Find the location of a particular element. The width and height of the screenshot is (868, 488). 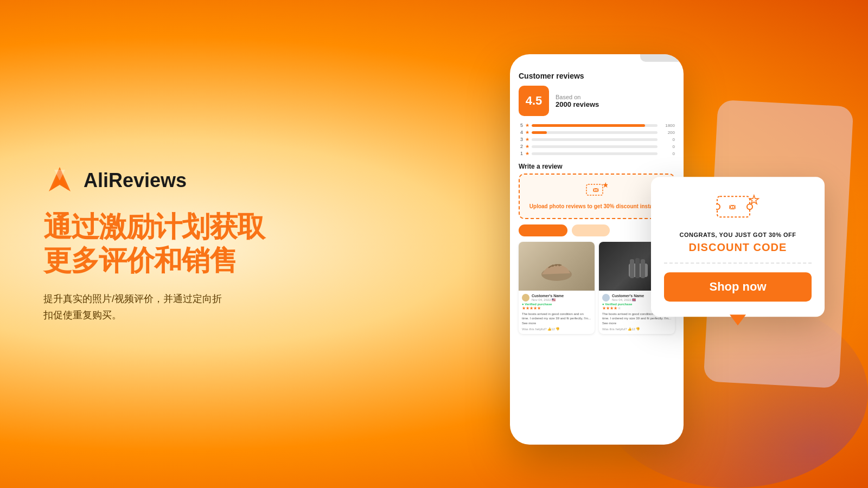

logo-row: AliReviews is located at coordinates (163, 181).